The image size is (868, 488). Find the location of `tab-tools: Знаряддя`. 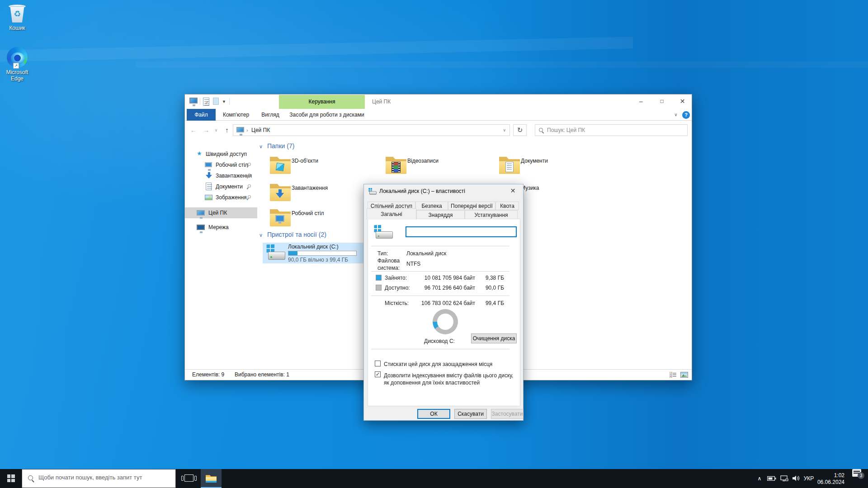

tab-tools: Знаряддя is located at coordinates (440, 215).